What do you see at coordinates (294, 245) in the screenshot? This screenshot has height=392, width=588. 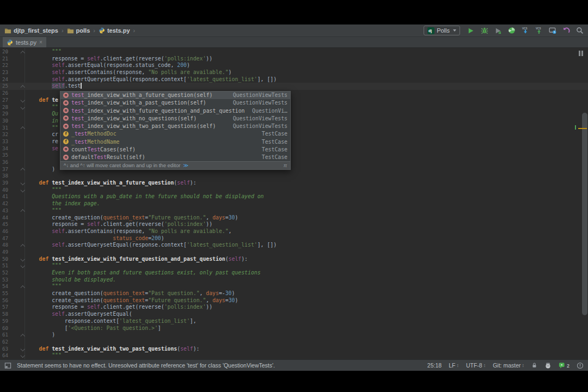 I see `code-line: 48 self.assertQuerysetEqual(response.con…` at bounding box center [294, 245].